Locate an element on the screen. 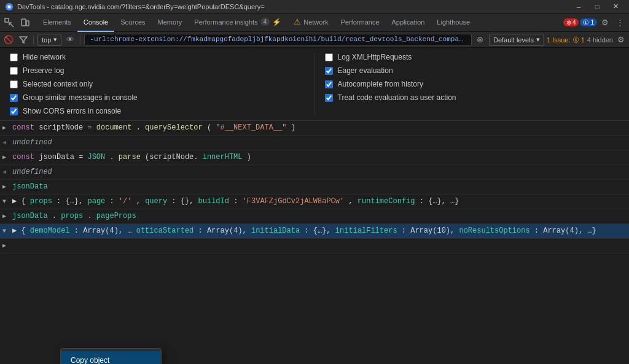 This screenshot has width=629, height=364. tab-memory: Memory is located at coordinates (170, 23).